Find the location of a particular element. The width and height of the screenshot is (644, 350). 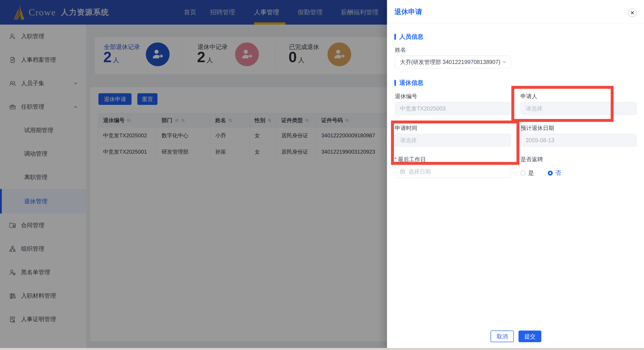

retire-no-label: 退休编号 is located at coordinates (406, 96).